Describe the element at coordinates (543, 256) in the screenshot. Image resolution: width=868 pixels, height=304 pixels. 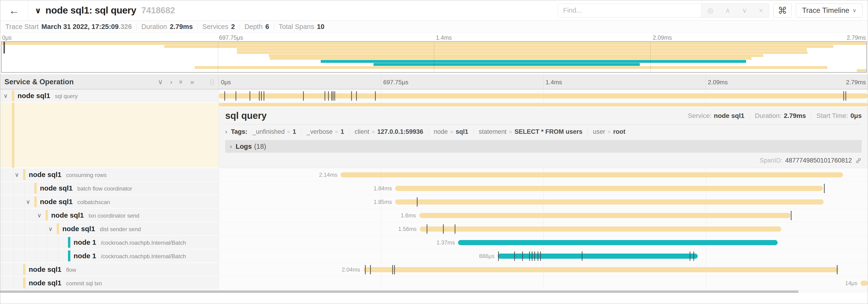
I see `span-timeline-cell: 886μs` at that location.